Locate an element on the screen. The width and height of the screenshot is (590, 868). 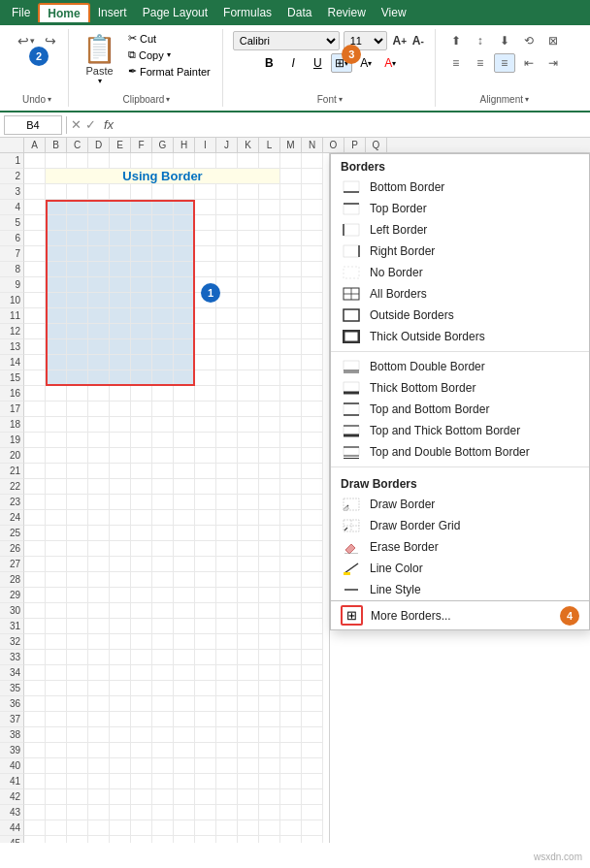
table-row: 31 is located at coordinates (165, 627).